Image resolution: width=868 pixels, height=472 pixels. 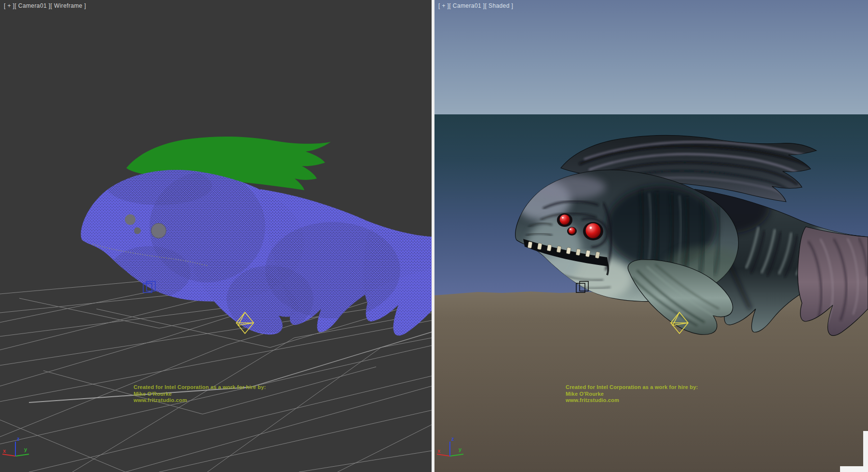 What do you see at coordinates (45, 6) in the screenshot?
I see `viewport-label-left: [ + ][ Camera01 ][ Wireframe ]` at bounding box center [45, 6].